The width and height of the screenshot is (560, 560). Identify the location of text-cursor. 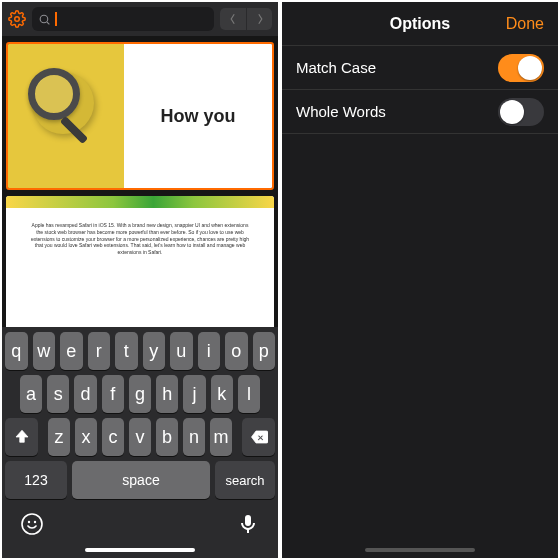
(56, 19).